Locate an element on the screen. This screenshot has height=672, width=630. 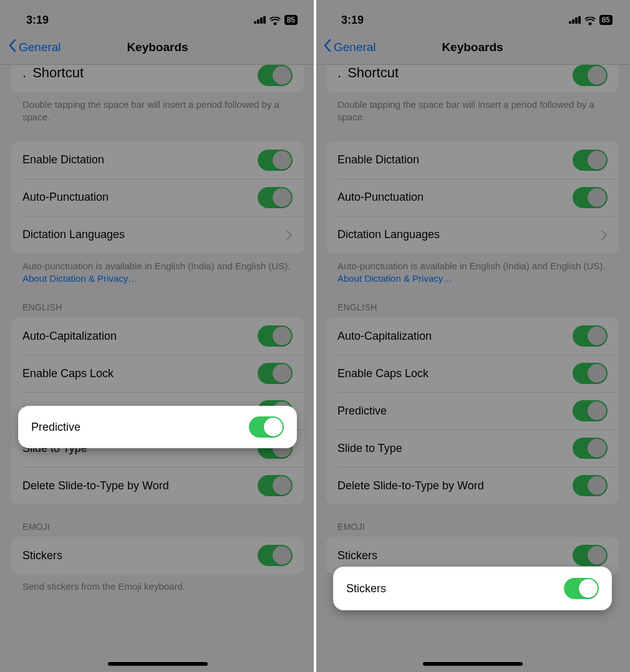
row-slide-to-type: Slide to Type is located at coordinates (473, 448).